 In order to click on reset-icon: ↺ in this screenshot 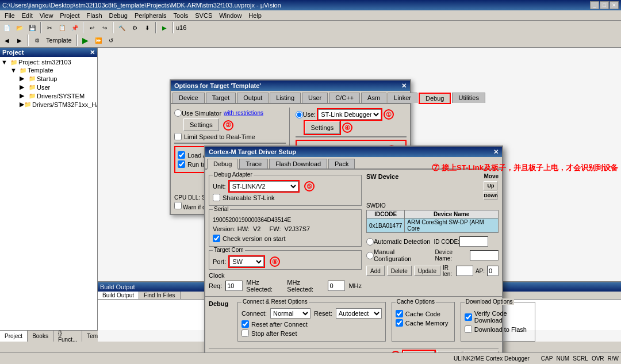, I will do `click(111, 40)`.